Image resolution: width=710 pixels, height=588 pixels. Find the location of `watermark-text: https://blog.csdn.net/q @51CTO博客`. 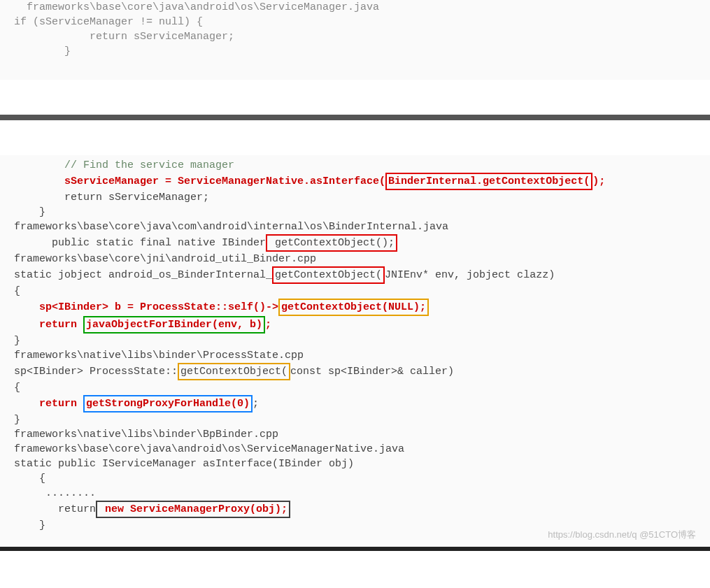

watermark-text: https://blog.csdn.net/q @51CTO博客 is located at coordinates (622, 535).